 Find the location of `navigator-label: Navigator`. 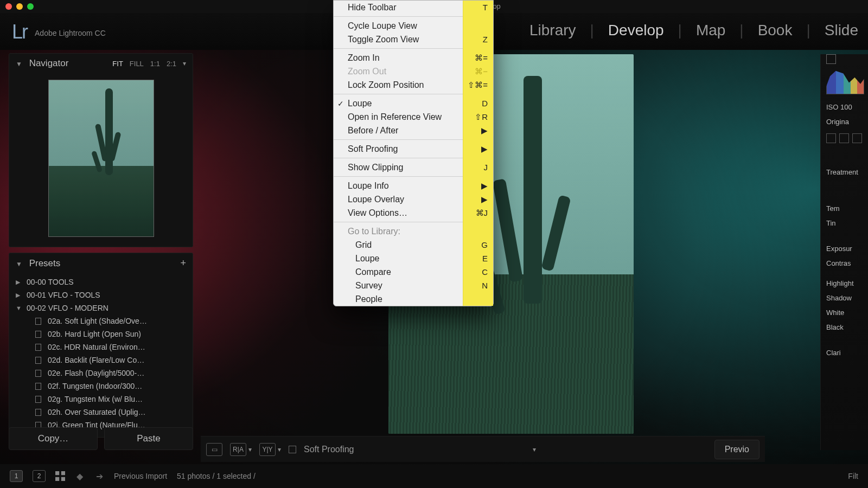

navigator-label: Navigator is located at coordinates (49, 63).